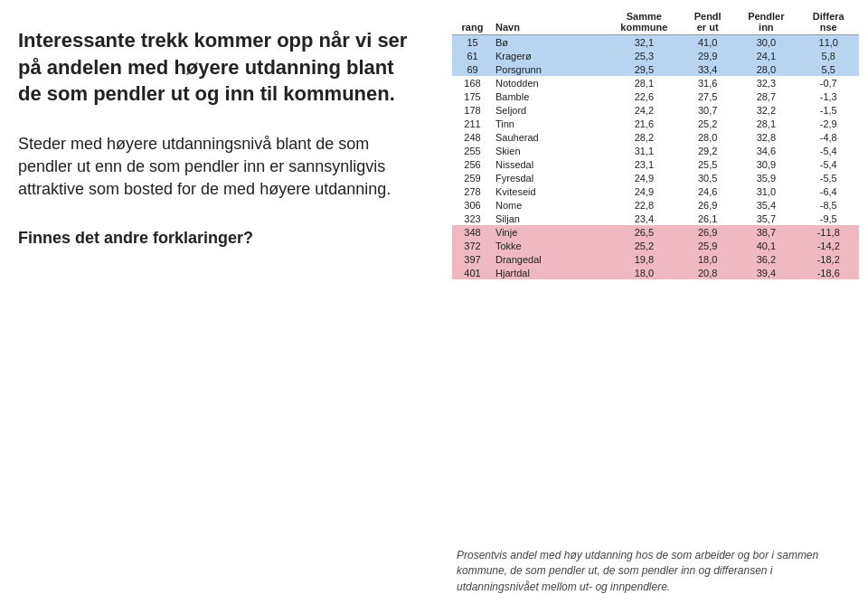 The width and height of the screenshot is (868, 604). What do you see at coordinates (550, 56) in the screenshot?
I see `table-cell: Kragerø` at bounding box center [550, 56].